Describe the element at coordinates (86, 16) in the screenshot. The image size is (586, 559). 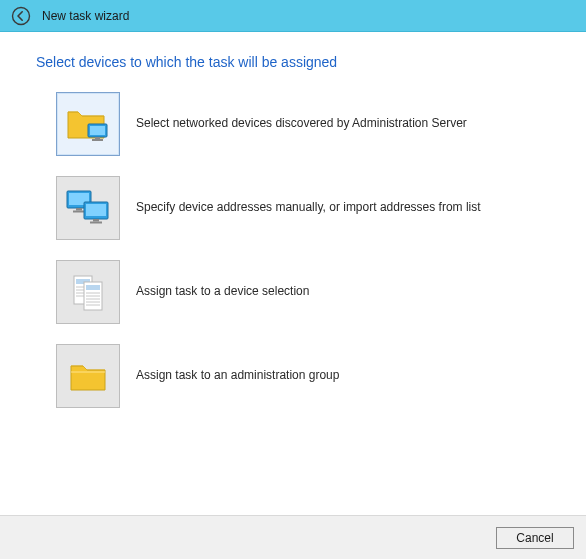
I see `window-title: New task wizard` at that location.